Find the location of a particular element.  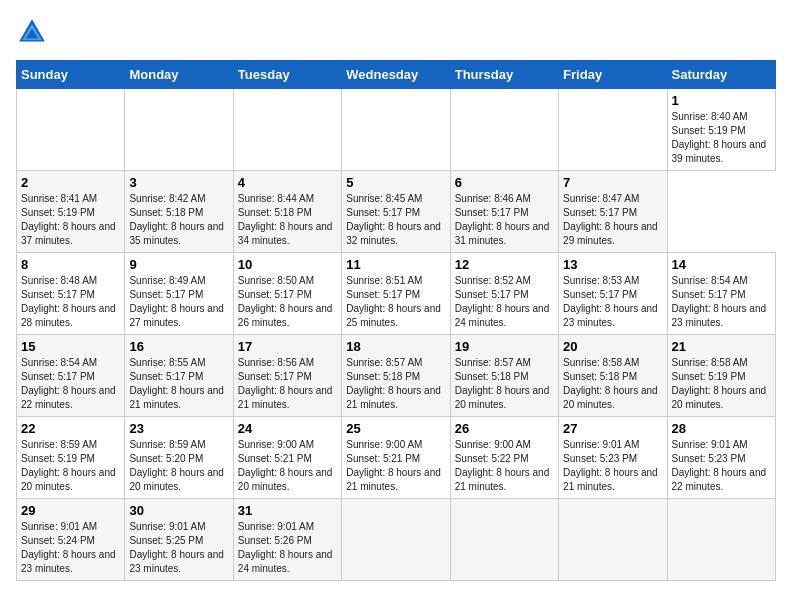

weekday-header-row: SundayMondayTuesdayWednesdayThursdayFrid… is located at coordinates (396, 75).